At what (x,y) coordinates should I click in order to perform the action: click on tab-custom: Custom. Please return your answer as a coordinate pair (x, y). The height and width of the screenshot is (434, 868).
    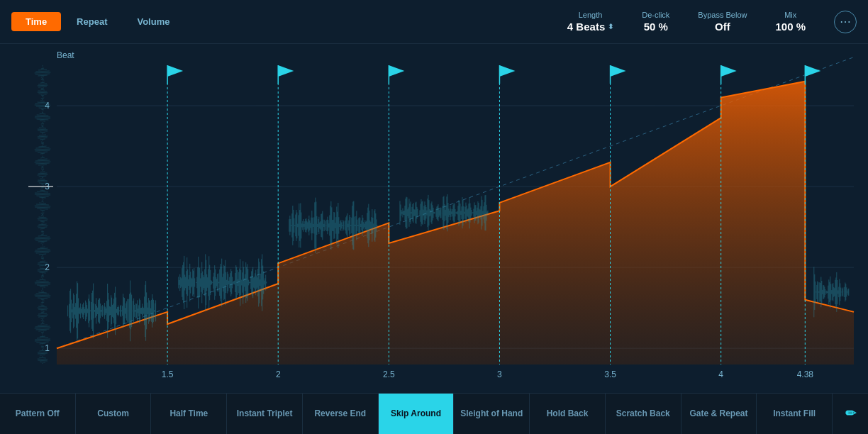
    Looking at the image, I should click on (113, 414).